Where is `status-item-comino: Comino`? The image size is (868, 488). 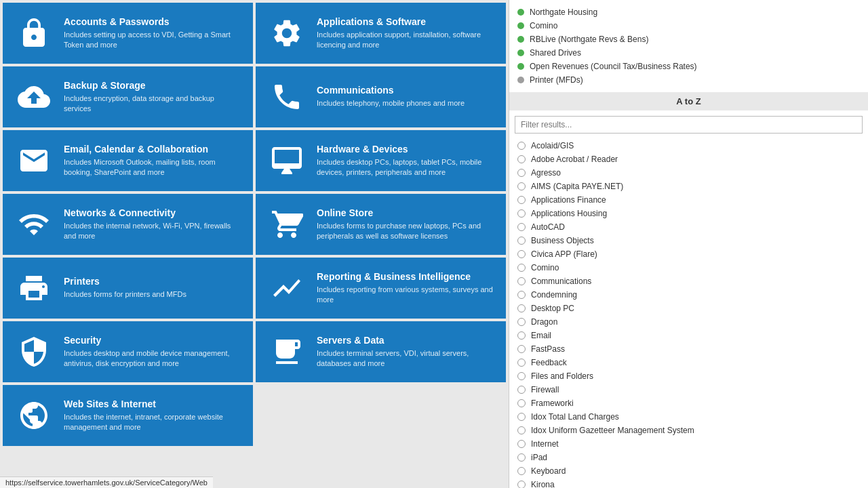
status-item-comino: Comino is located at coordinates (689, 26).